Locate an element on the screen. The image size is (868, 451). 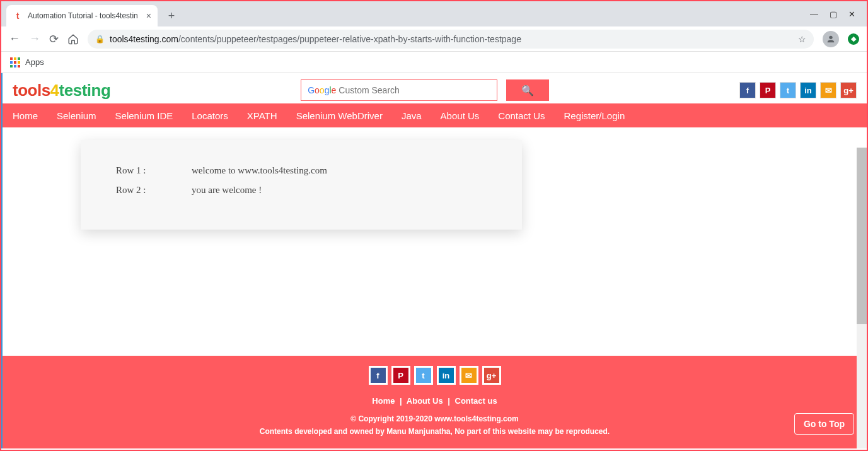
url-path: /contents/puppeteer/testpages/puppeteer-… is located at coordinates (350, 39).